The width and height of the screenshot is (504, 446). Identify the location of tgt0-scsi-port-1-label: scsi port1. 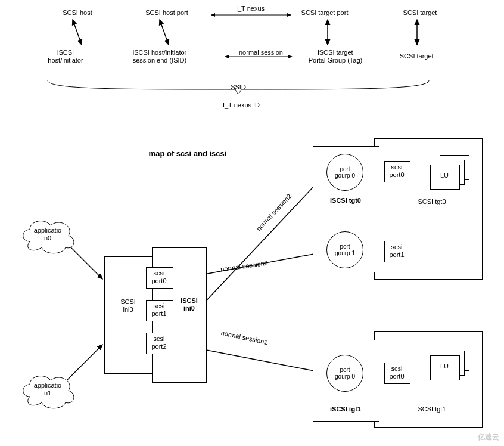
(397, 251).